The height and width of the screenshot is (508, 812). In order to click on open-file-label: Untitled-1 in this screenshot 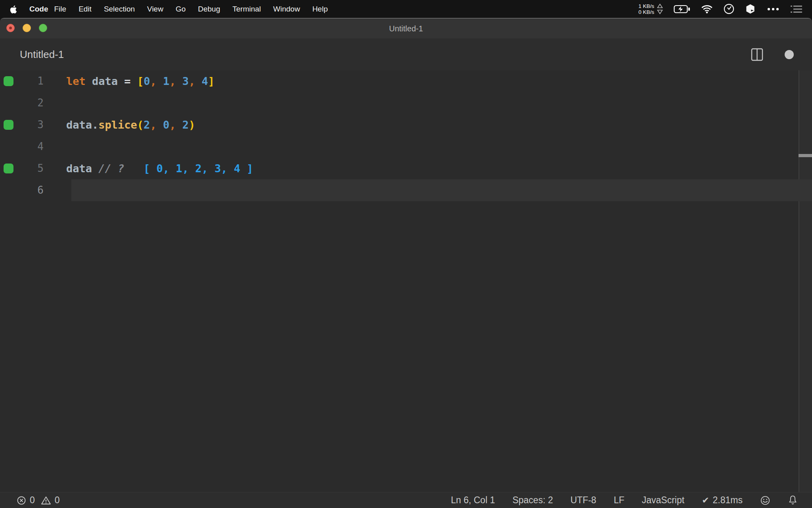, I will do `click(42, 54)`.